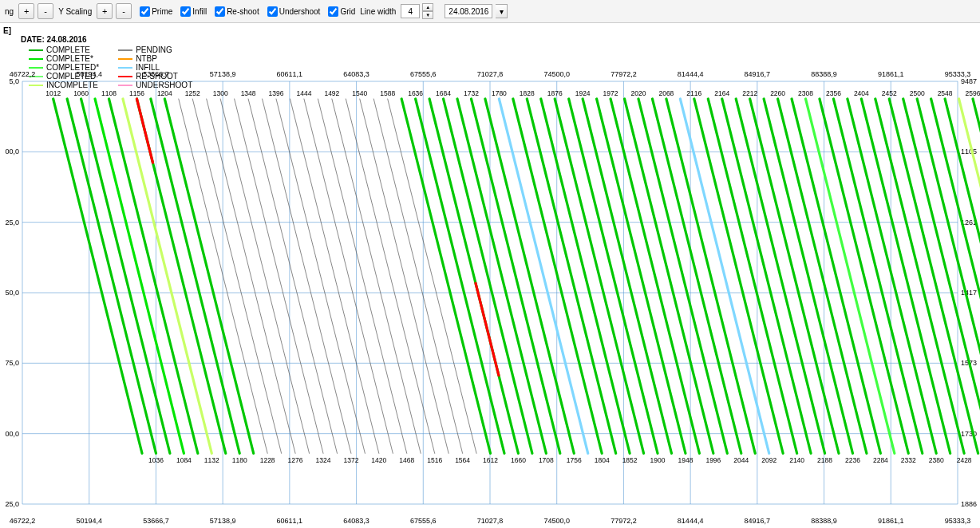 This screenshot has height=528, width=980. Describe the element at coordinates (156, 74) in the screenshot. I see `svg-text: 53666,7` at that location.